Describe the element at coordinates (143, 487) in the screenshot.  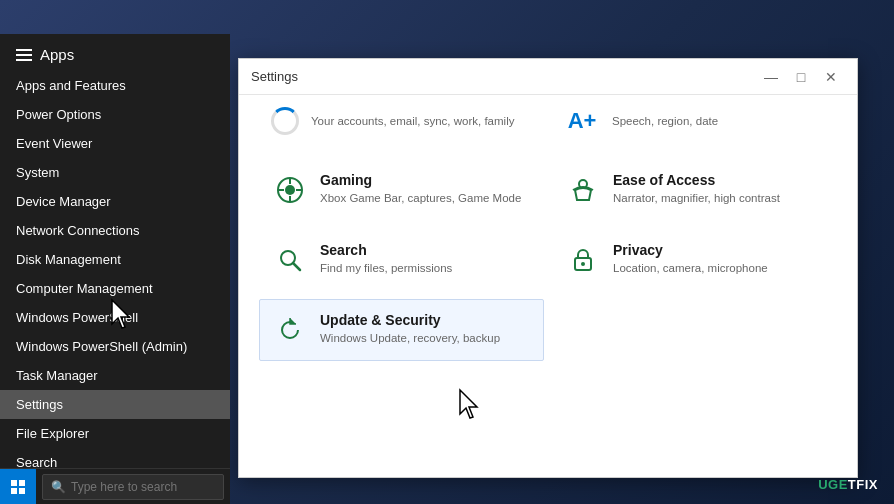
I see `taskbar-search-input` at that location.